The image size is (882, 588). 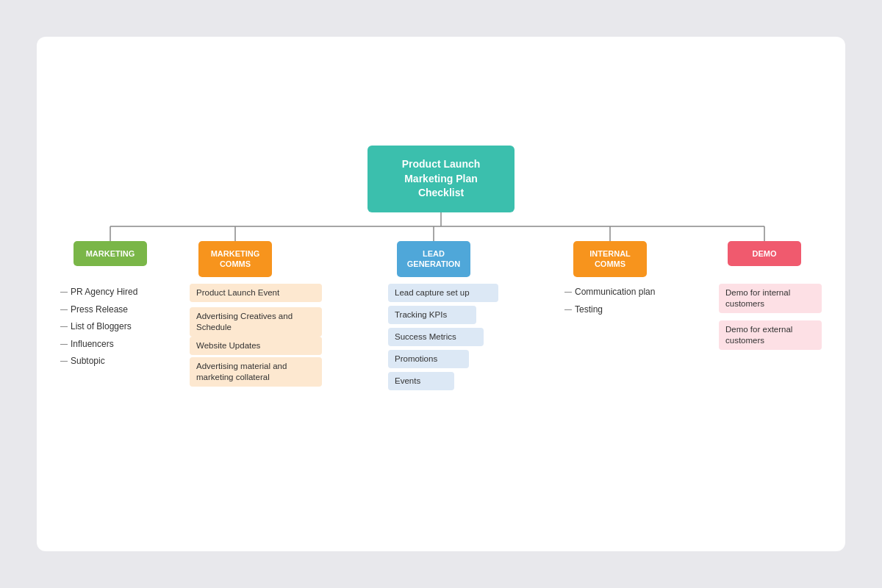 I want to click on category-marketingcomms: MARKETING COMMS, so click(x=235, y=259).